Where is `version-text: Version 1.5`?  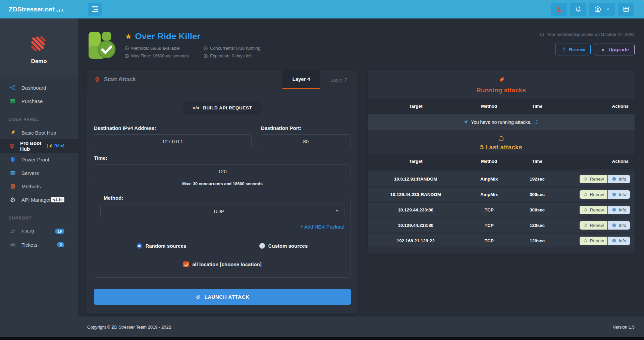 version-text: Version 1.5 is located at coordinates (624, 327).